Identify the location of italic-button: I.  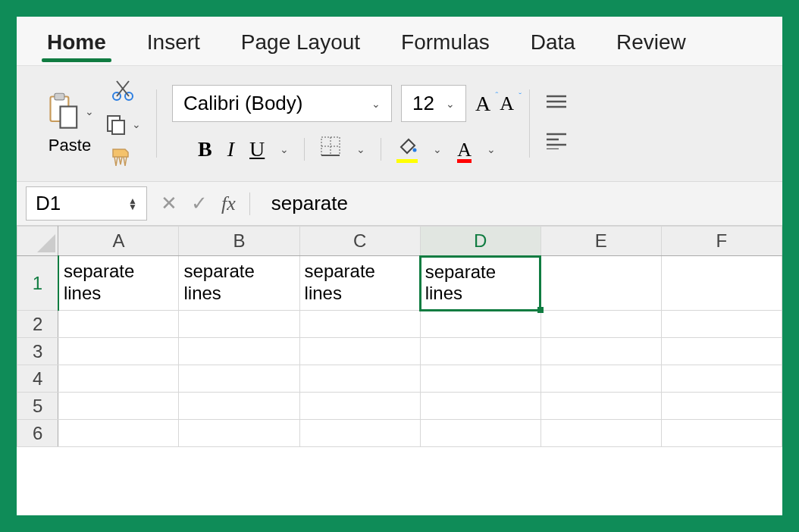
(230, 149).